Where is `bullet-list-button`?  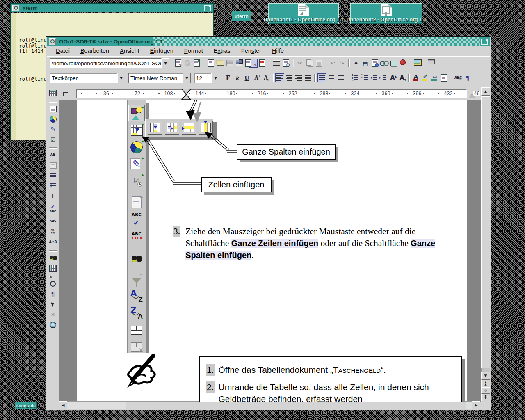 bullet-list-button is located at coordinates (364, 78).